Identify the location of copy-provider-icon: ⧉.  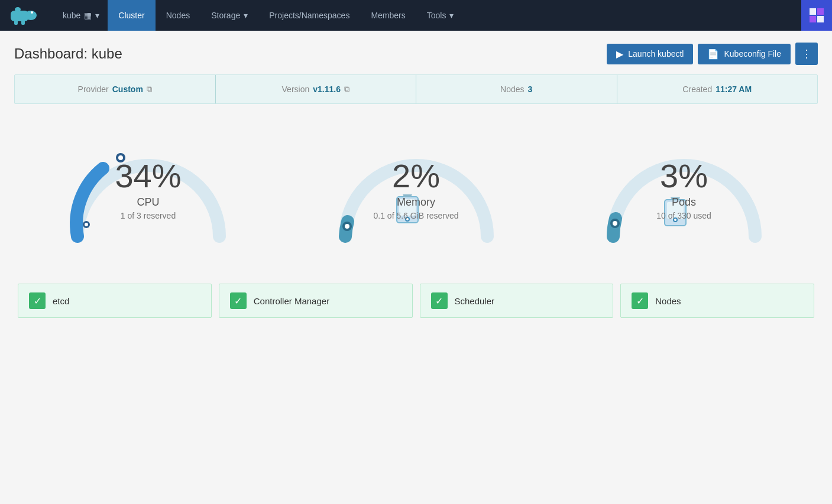
(149, 89).